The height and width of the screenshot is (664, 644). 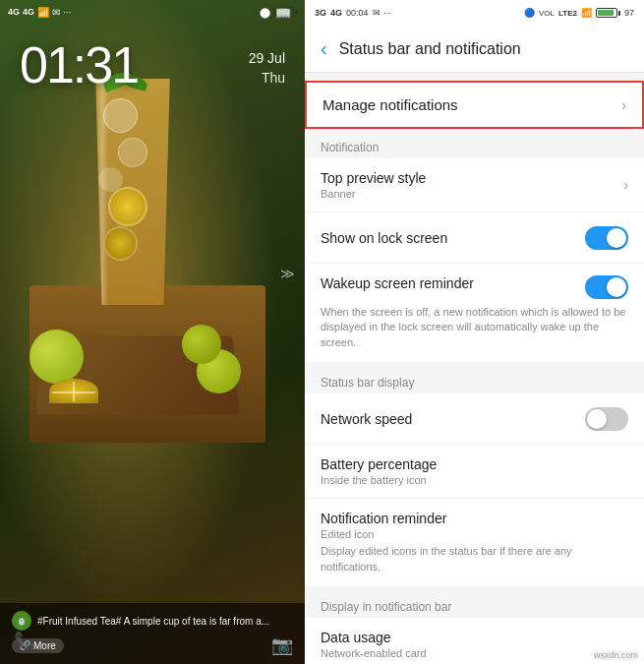 I want to click on back-button: ‹, so click(x=324, y=49).